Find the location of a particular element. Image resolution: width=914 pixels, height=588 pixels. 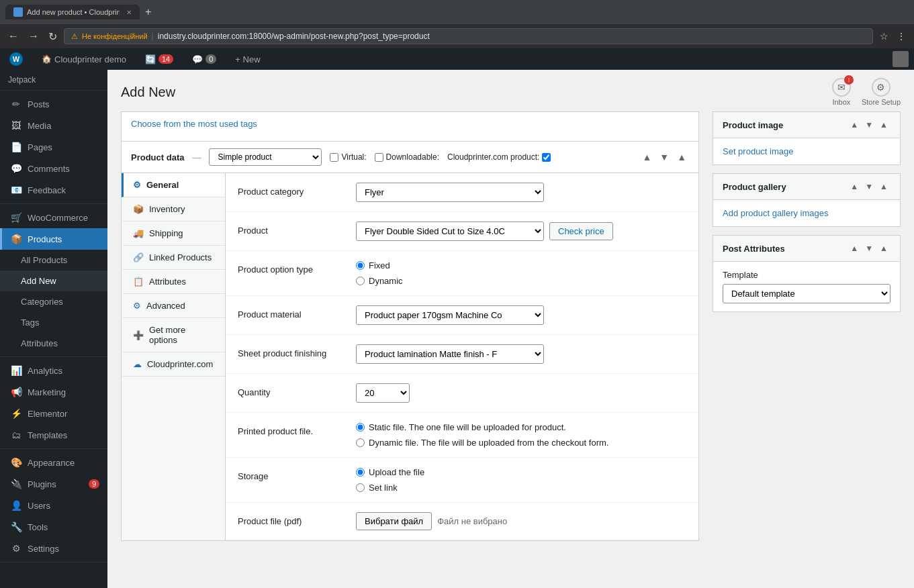

material-label: Product material is located at coordinates (291, 313).